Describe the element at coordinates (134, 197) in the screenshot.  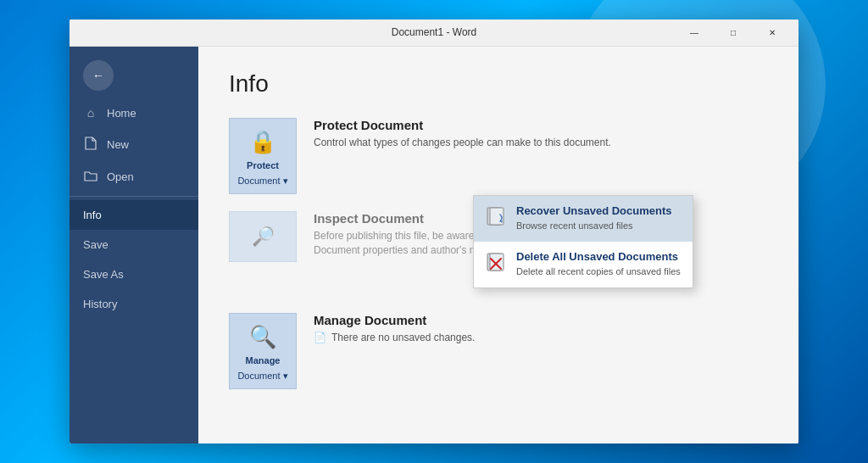
I see `sidebar-divider` at that location.